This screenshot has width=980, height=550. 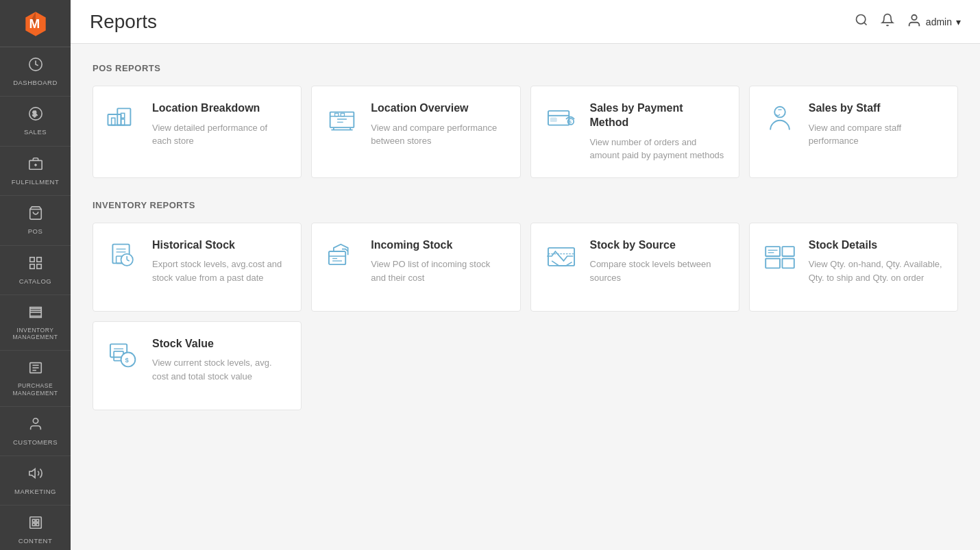 I want to click on card-stock-value-desc: View current stock levels, avg. cost and…, so click(x=219, y=370).